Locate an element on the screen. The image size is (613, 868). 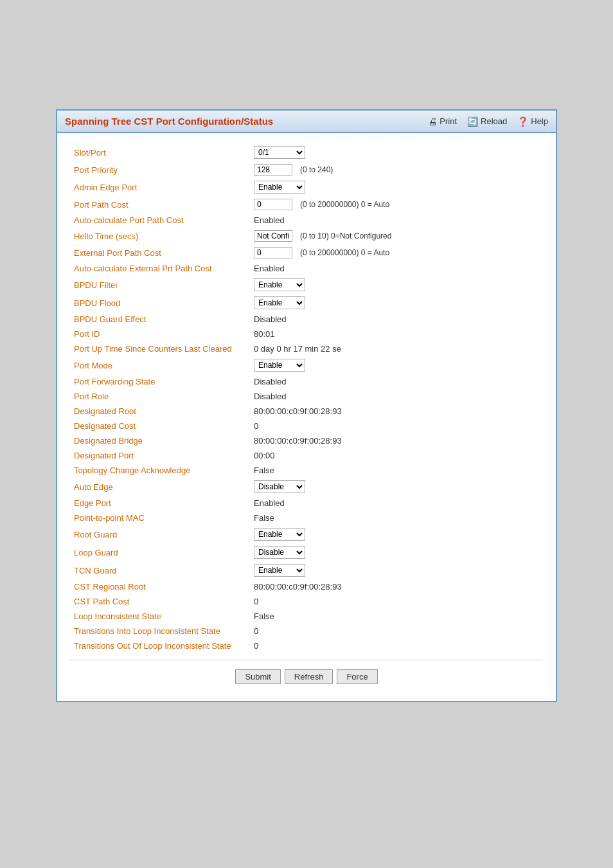
reload-label: Reload is located at coordinates (493, 121).